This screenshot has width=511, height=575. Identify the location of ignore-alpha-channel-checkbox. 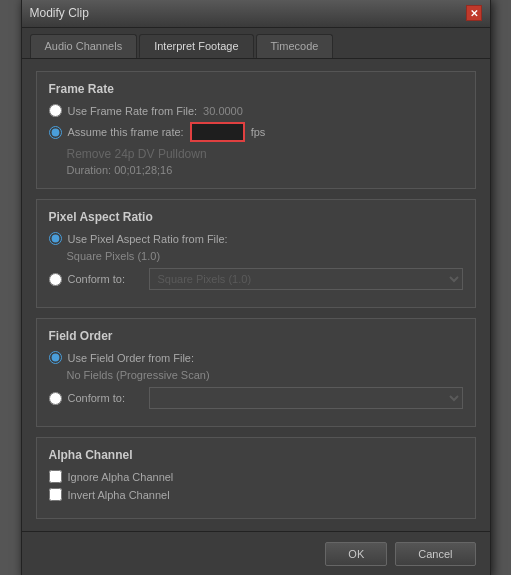
(56, 476).